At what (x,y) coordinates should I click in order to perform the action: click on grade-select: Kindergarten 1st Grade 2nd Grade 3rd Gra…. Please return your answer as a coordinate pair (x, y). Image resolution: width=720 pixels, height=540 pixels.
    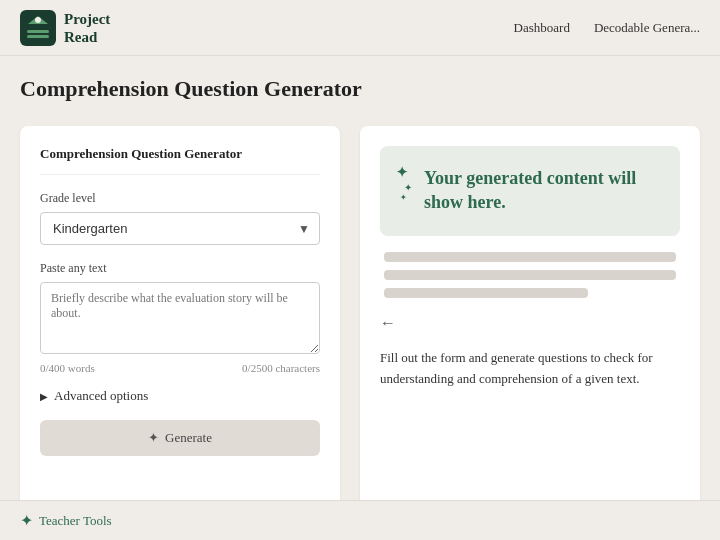
    Looking at the image, I should click on (180, 228).